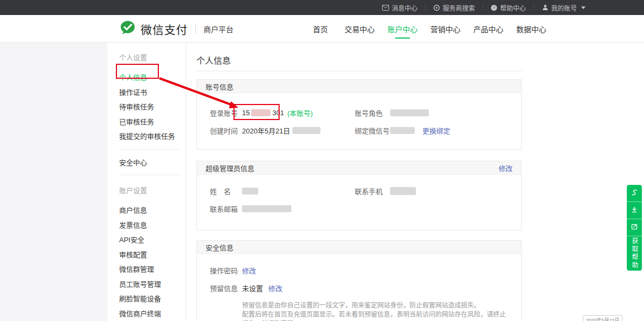  Describe the element at coordinates (402, 38) in the screenshot. I see `active-nav-underline` at that location.